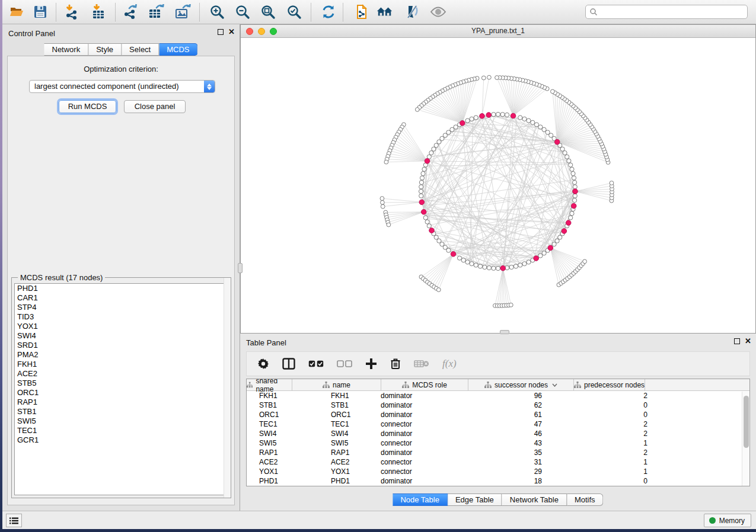 The height and width of the screenshot is (532, 756). I want to click on cell-shared-name: YOX1, so click(286, 472).